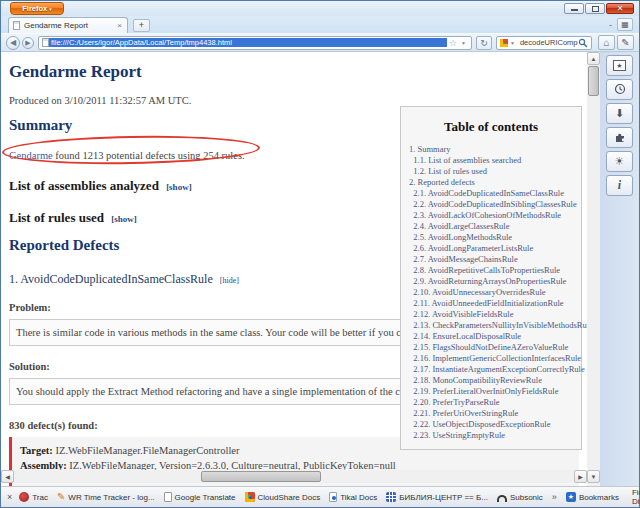 This screenshot has height=508, width=640. I want to click on toc-item: 2.2. AvoidCodeDuplicatedInSiblingClasses…, so click(491, 204).